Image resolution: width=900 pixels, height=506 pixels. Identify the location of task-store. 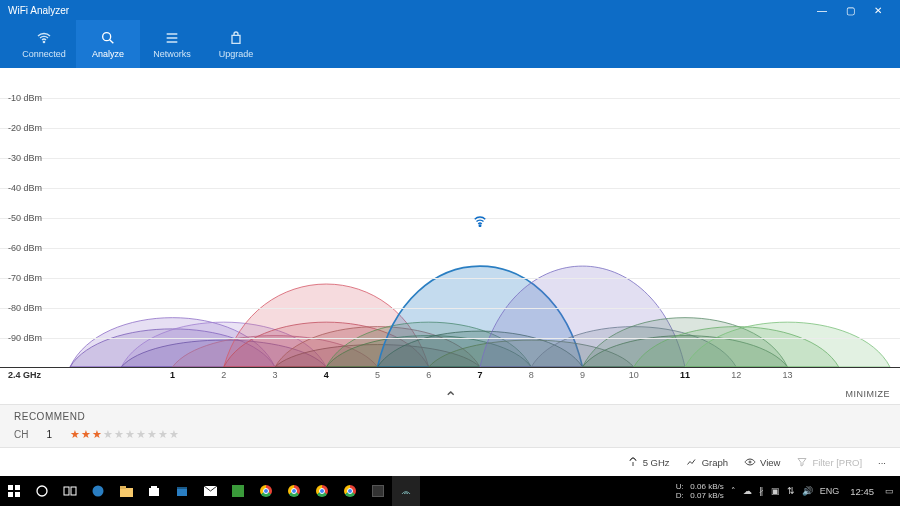
(154, 491).